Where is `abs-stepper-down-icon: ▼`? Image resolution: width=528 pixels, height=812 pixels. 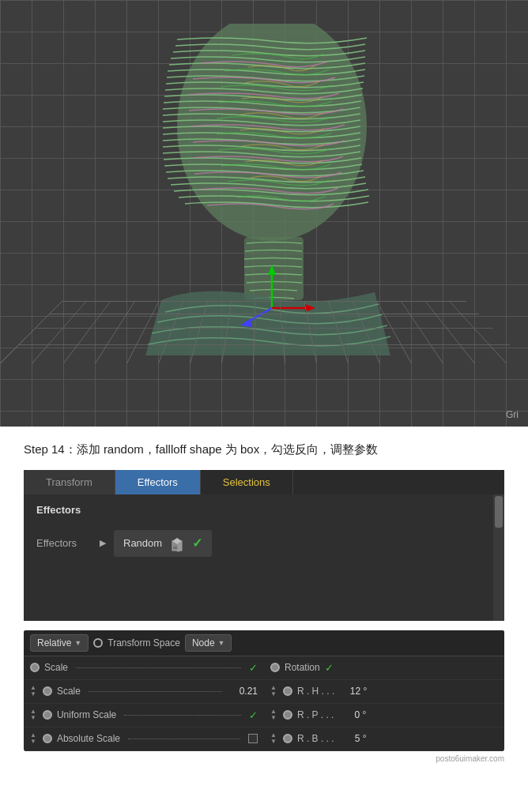 abs-stepper-down-icon: ▼ is located at coordinates (33, 742).